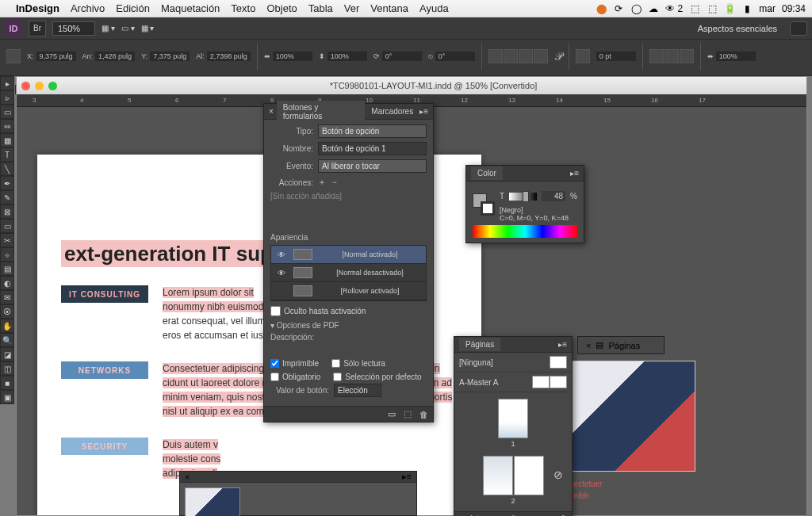 The image size is (812, 516). I want to click on master-a: A-Master A, so click(513, 382).